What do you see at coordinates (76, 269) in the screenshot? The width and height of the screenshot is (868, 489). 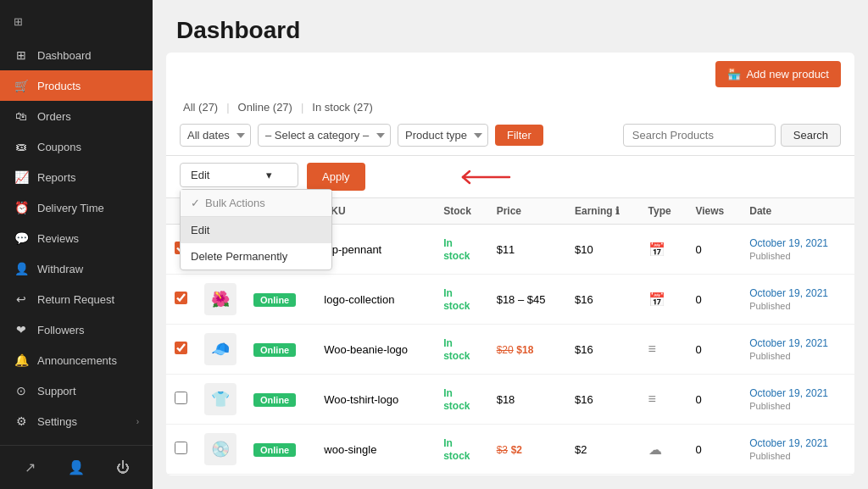 I see `sidebar-item-withdraw: 👤 Withdraw` at bounding box center [76, 269].